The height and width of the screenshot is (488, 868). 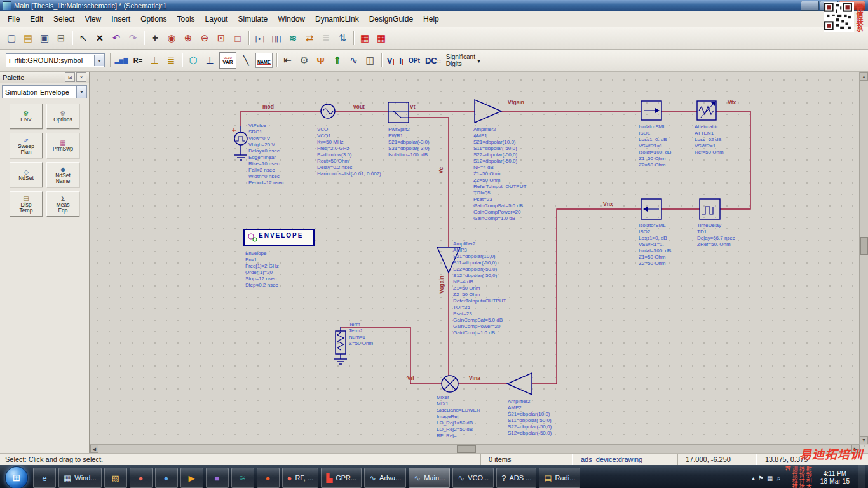 What do you see at coordinates (475, 378) in the screenshot?
I see `net-label-vina: Vina` at bounding box center [475, 378].